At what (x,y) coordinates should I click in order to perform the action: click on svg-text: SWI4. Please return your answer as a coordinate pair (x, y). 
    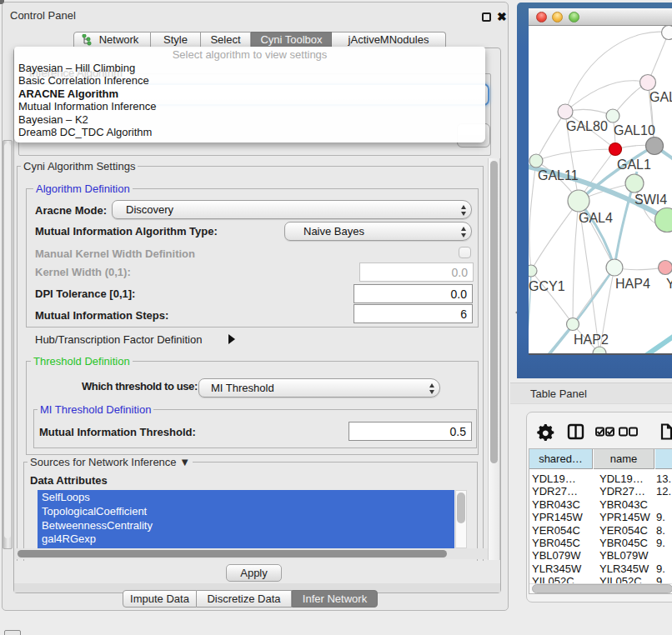
    Looking at the image, I should click on (650, 200).